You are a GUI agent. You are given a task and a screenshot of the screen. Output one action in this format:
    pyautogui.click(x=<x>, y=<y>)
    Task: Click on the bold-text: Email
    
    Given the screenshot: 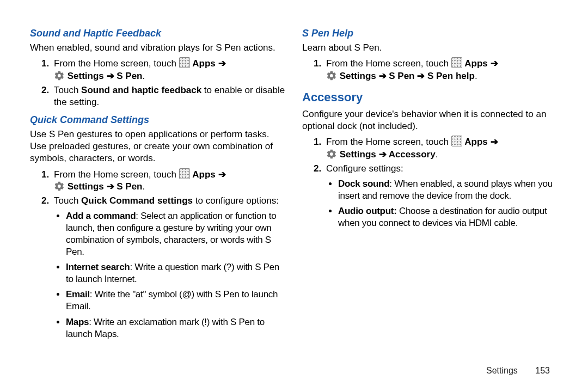 What is the action you would take?
    pyautogui.click(x=78, y=294)
    